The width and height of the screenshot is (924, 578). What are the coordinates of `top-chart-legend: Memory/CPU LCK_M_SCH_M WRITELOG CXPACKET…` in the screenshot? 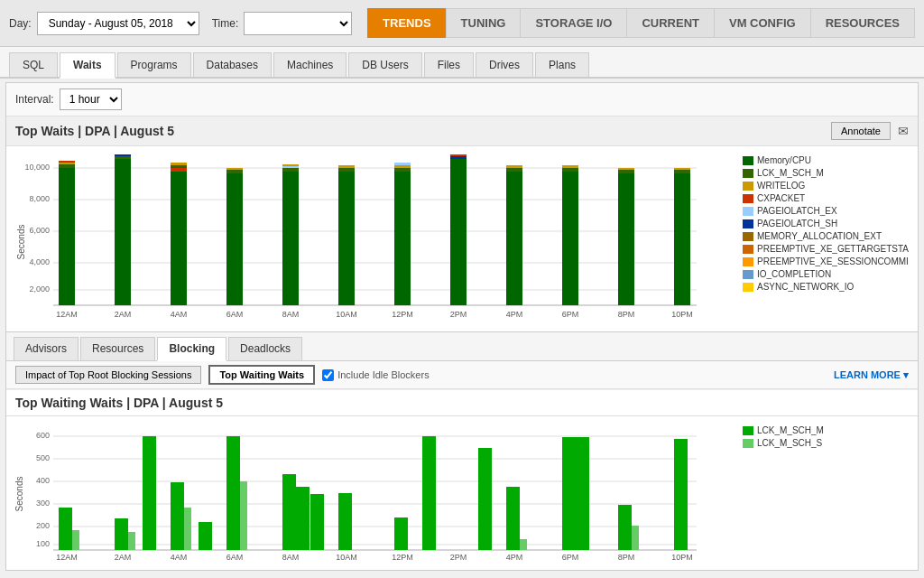 It's located at (827, 238).